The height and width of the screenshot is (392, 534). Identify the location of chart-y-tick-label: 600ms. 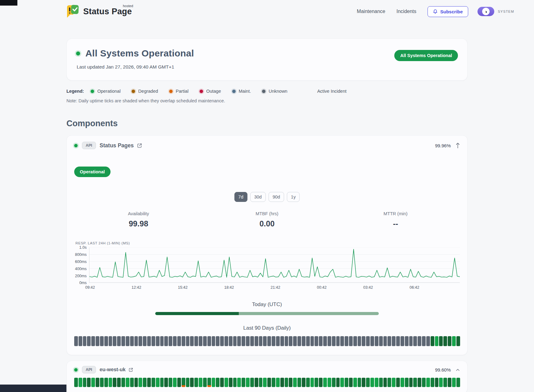
(81, 262).